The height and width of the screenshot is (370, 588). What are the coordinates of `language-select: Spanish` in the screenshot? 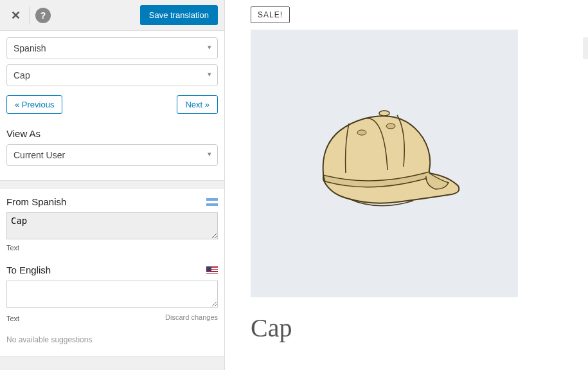 It's located at (112, 48).